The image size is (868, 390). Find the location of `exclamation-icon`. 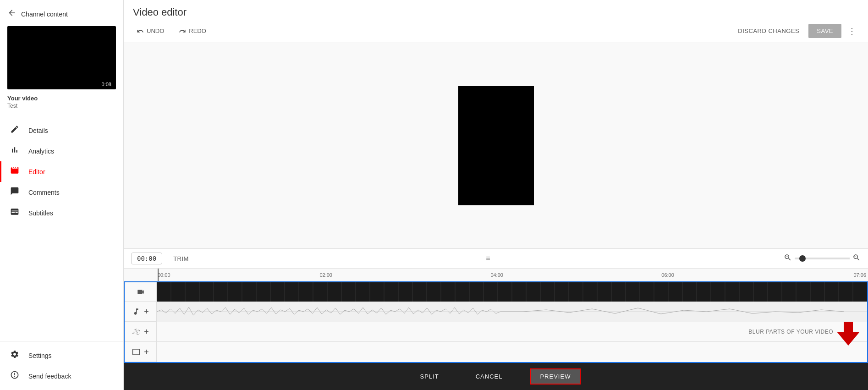

exclamation-icon is located at coordinates (15, 376).